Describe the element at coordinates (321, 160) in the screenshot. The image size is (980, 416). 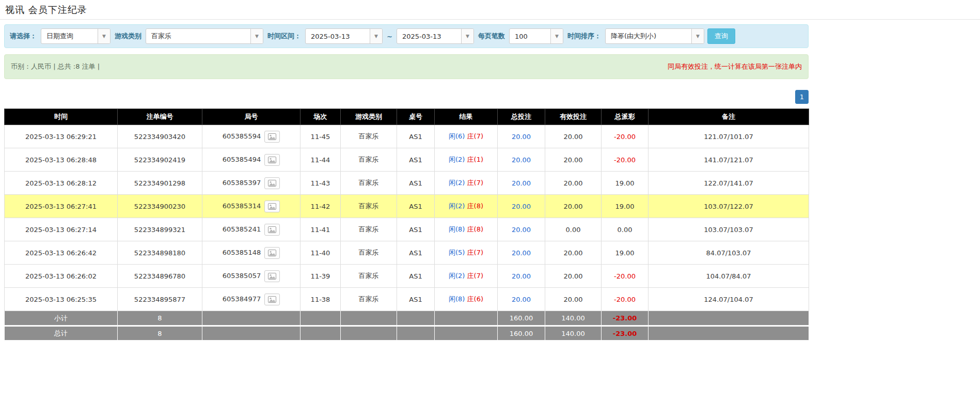
I see `session-cell: 11-44` at that location.